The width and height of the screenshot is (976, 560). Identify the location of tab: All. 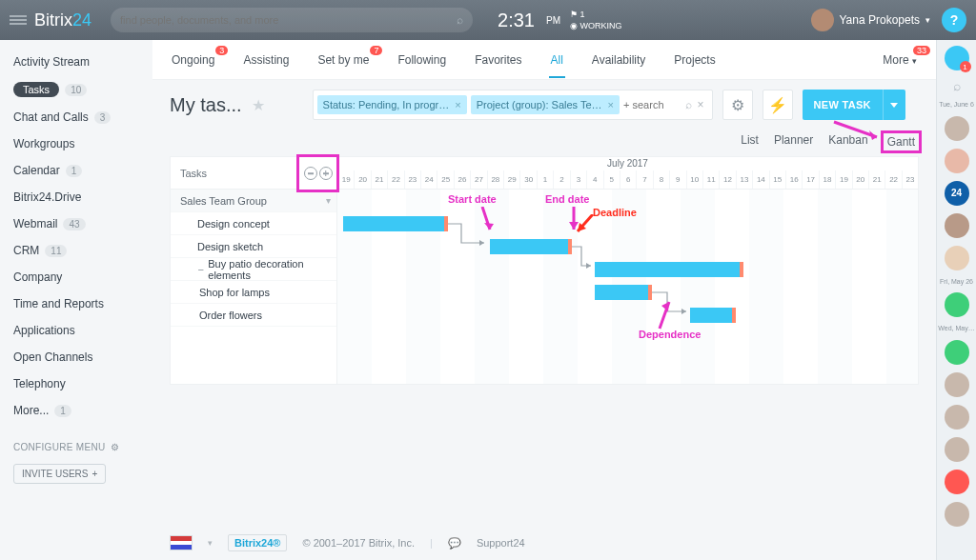
(557, 60).